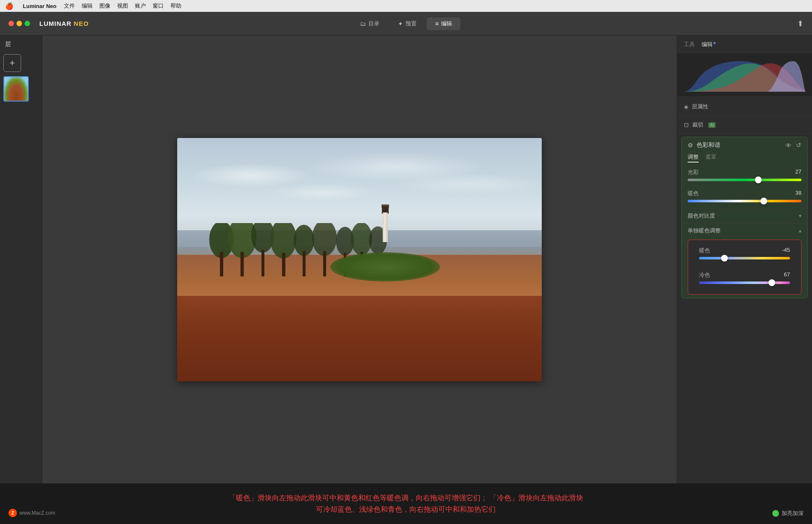 The image size is (812, 524). Describe the element at coordinates (406, 510) in the screenshot. I see `annotation-line2: 可冷却蓝色、浅绿色和青色，向右拖动可中和和加热它们` at that location.